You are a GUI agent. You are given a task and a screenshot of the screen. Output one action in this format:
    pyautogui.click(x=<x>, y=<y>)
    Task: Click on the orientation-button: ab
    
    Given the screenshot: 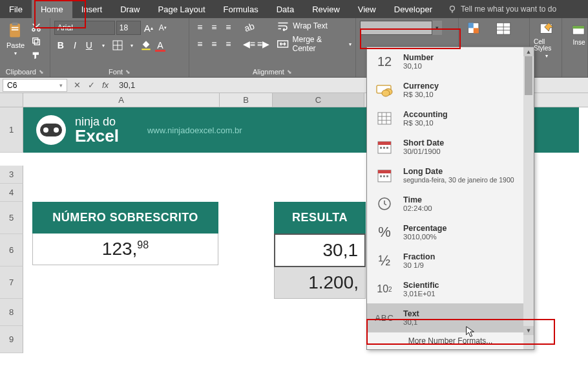 What is the action you would take?
    pyautogui.click(x=249, y=27)
    